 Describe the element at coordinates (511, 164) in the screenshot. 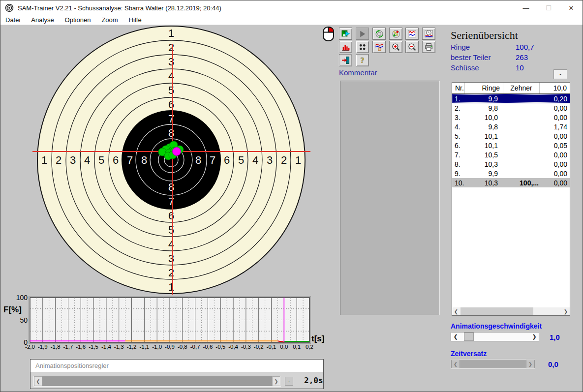

I see `table-row: 8.10,30,00` at that location.